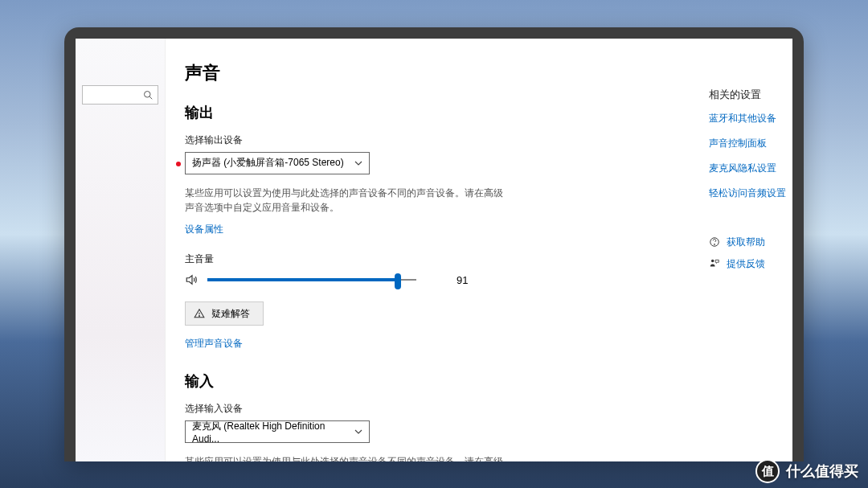  What do you see at coordinates (751, 243) in the screenshot?
I see `get-help-link: 获取帮助` at bounding box center [751, 243].